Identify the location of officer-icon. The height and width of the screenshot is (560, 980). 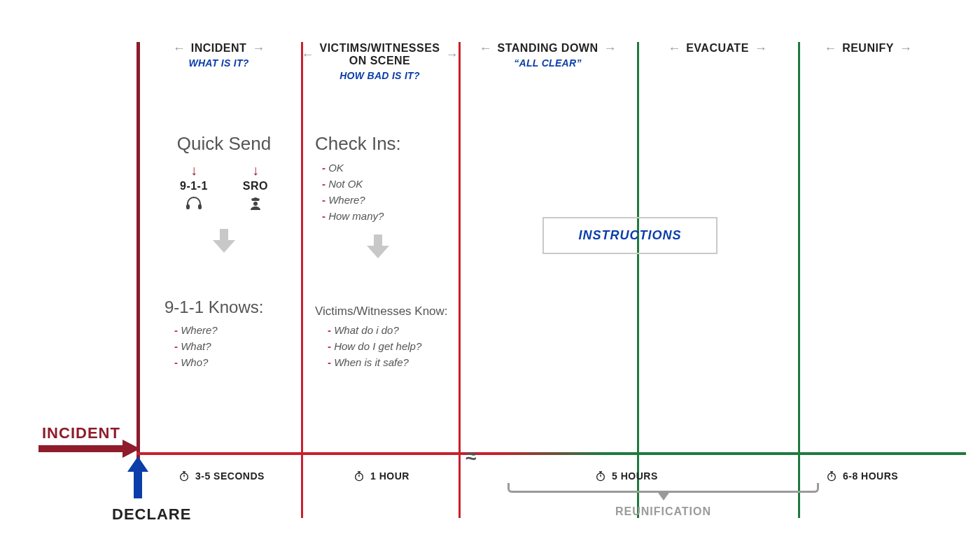
(255, 206).